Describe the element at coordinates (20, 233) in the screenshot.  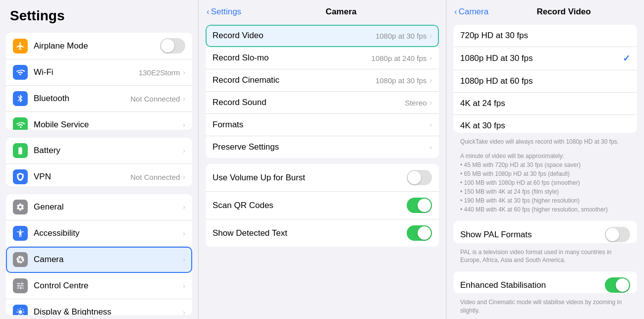
I see `accessibility-icon` at that location.